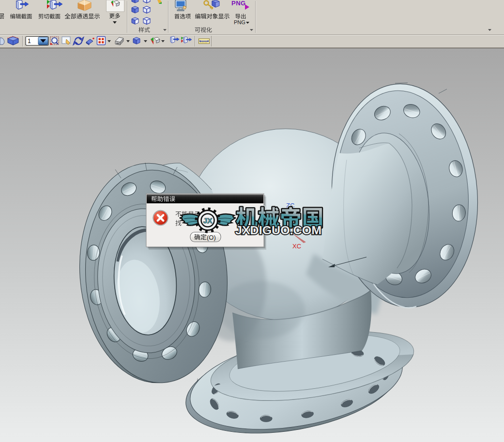 This screenshot has height=442, width=504. What do you see at coordinates (29, 41) in the screenshot?
I see `svg-text: 1` at bounding box center [29, 41].